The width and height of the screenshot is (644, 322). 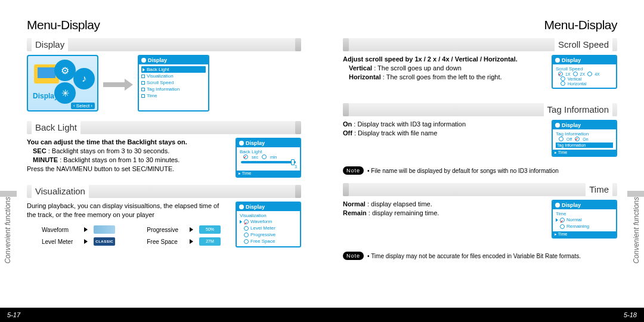 I want to click on section-display-title: Display, so click(x=50, y=45).